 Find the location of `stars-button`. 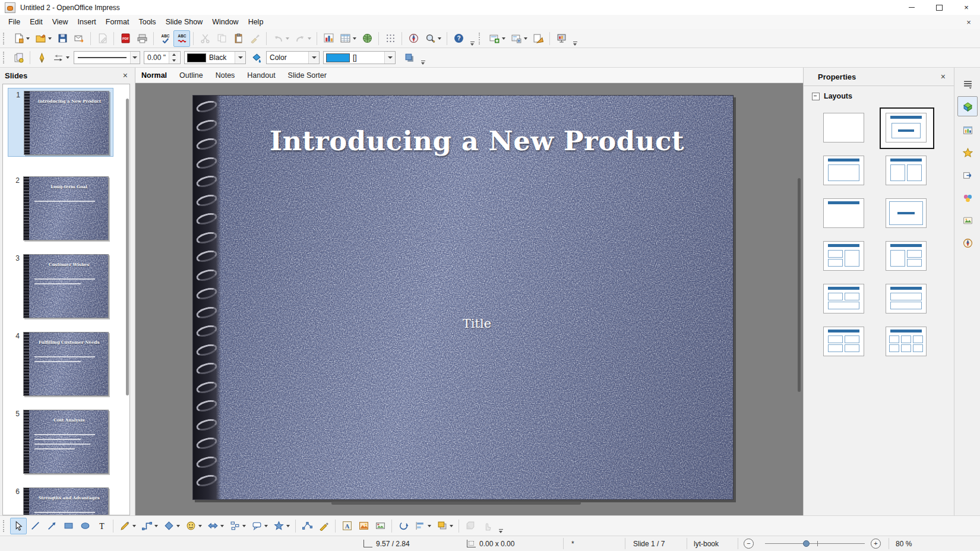

stars-button is located at coordinates (282, 526).